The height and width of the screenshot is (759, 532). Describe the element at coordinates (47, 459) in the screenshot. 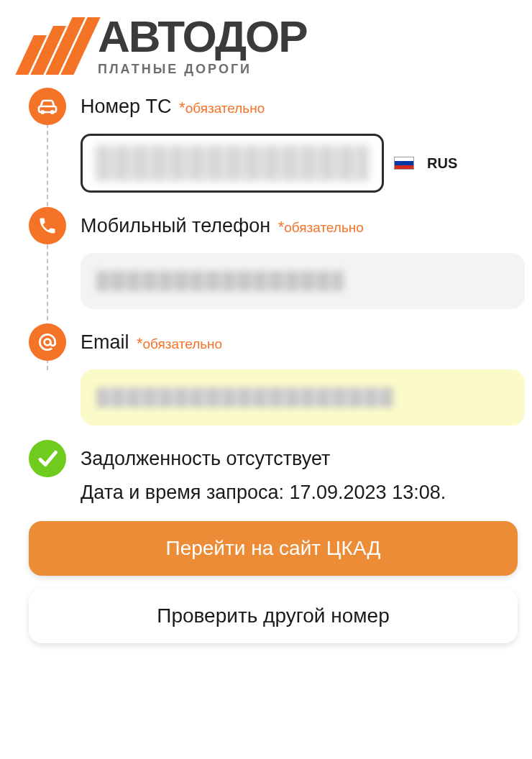

I see `checkmark-icon` at that location.